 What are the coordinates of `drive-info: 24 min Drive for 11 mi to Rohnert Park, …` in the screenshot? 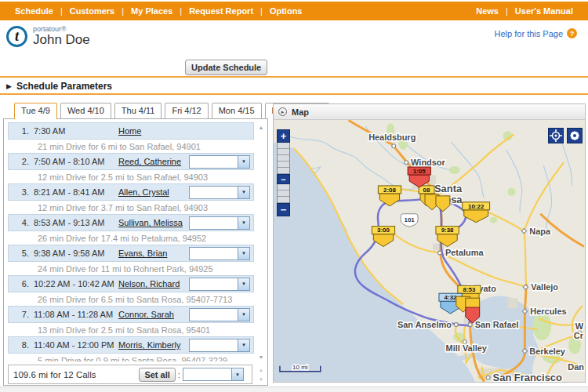 It's located at (131, 268).